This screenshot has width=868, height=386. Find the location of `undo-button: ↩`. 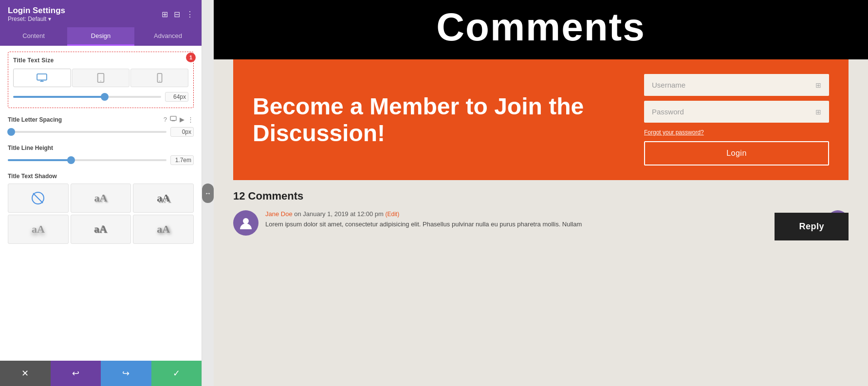

undo-button: ↩ is located at coordinates (76, 373).